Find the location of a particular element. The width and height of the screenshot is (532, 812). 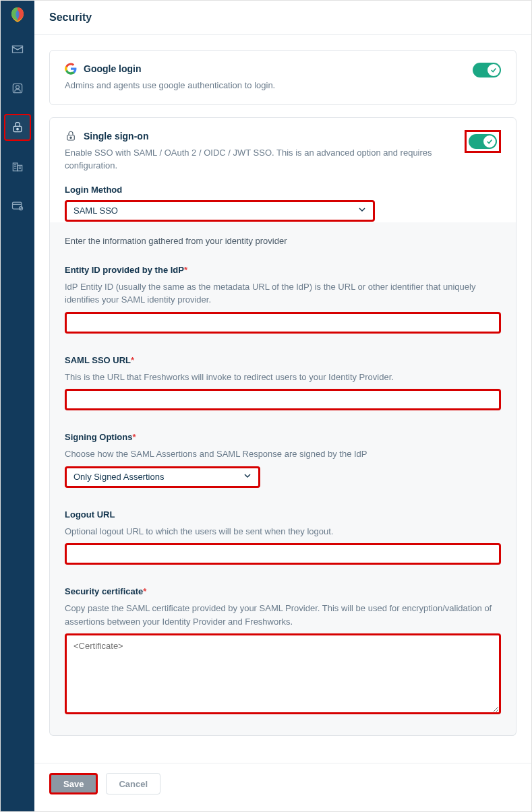

signing-select: Only Signed Assertions is located at coordinates (162, 477).